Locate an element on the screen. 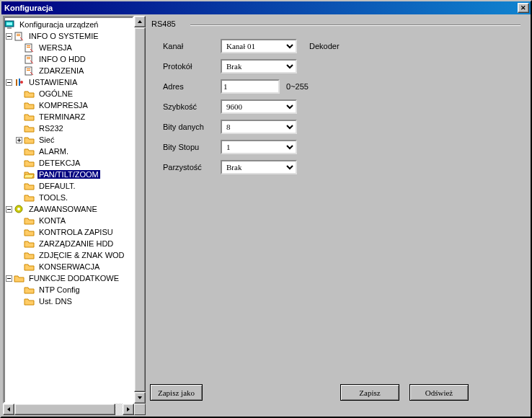  tree-info: INFO O SYSTEMIE is located at coordinates (68, 36).